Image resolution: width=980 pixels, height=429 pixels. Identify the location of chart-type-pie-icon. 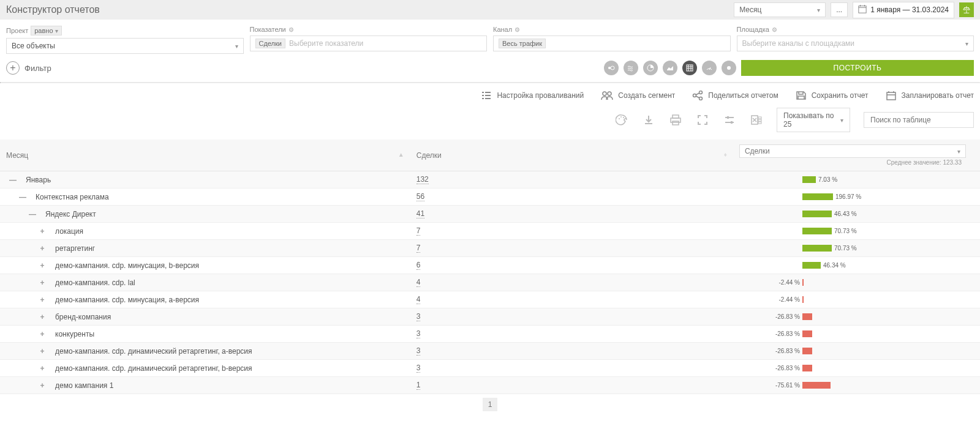
(650, 68).